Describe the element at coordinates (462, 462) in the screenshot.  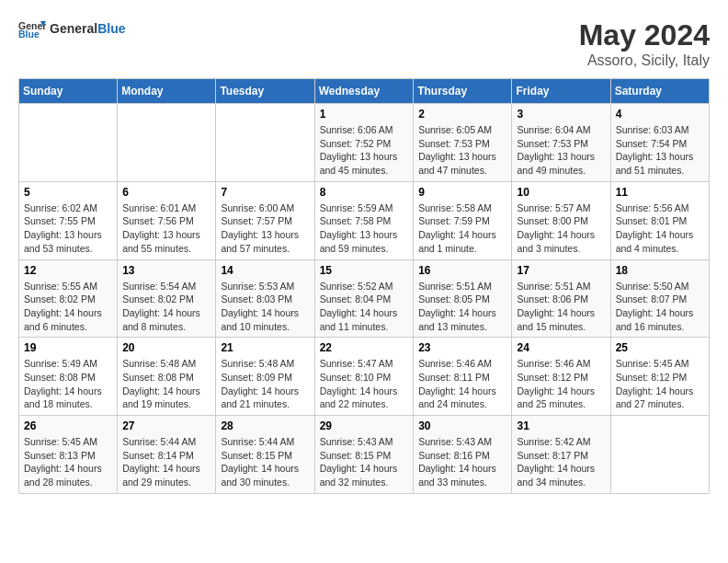
I see `cell-info: Sunrise: 5:43 AM Sunset: 8:16 PM Dayligh…` at that location.